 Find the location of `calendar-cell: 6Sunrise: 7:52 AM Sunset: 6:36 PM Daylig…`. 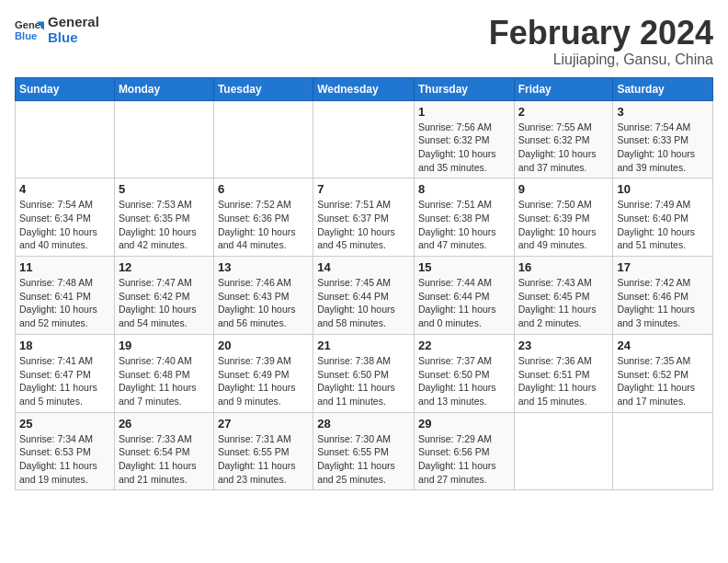

calendar-cell: 6Sunrise: 7:52 AM Sunset: 6:36 PM Daylig… is located at coordinates (263, 217).